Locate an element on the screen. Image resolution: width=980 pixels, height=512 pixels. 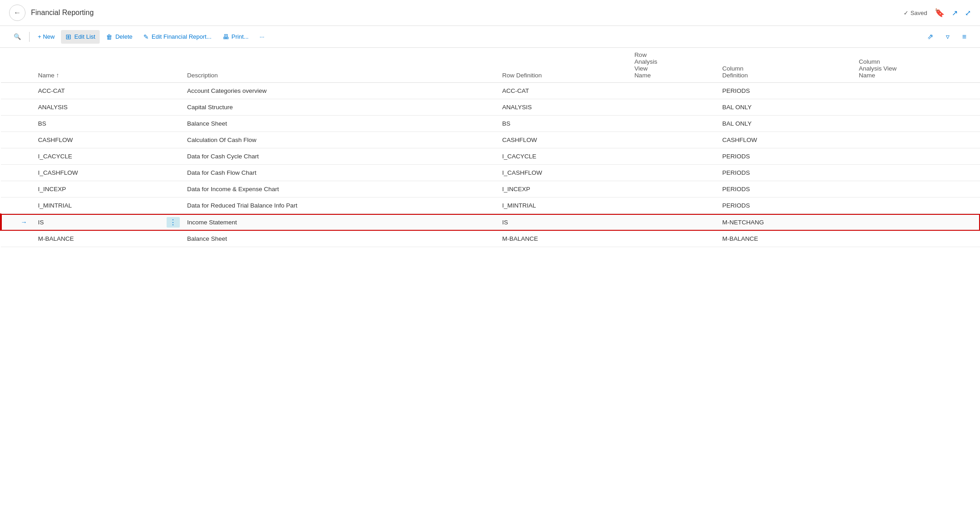
context-dots-icon: ⋮ is located at coordinates (173, 222).